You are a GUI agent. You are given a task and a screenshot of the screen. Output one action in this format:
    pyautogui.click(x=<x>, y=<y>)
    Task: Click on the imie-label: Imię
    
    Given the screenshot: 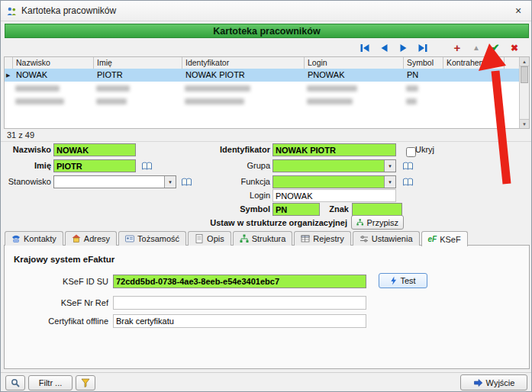 What is the action you would take?
    pyautogui.click(x=27, y=166)
    